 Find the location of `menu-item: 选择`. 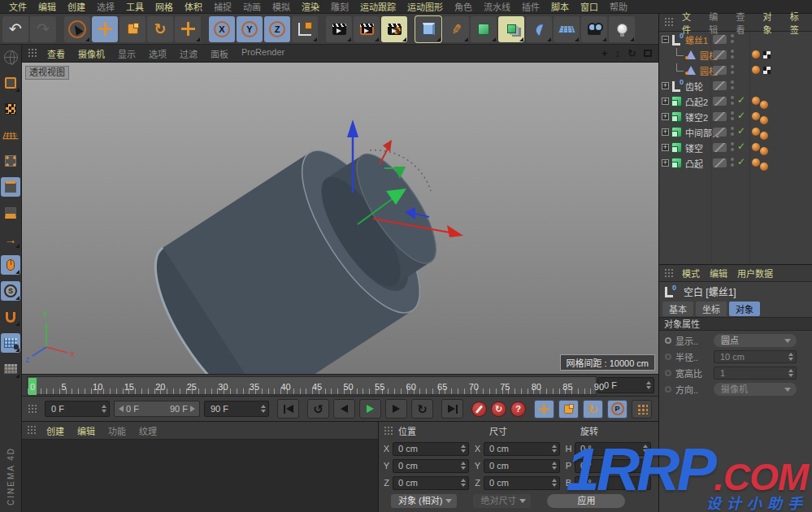

menu-item: 选择 is located at coordinates (106, 7).